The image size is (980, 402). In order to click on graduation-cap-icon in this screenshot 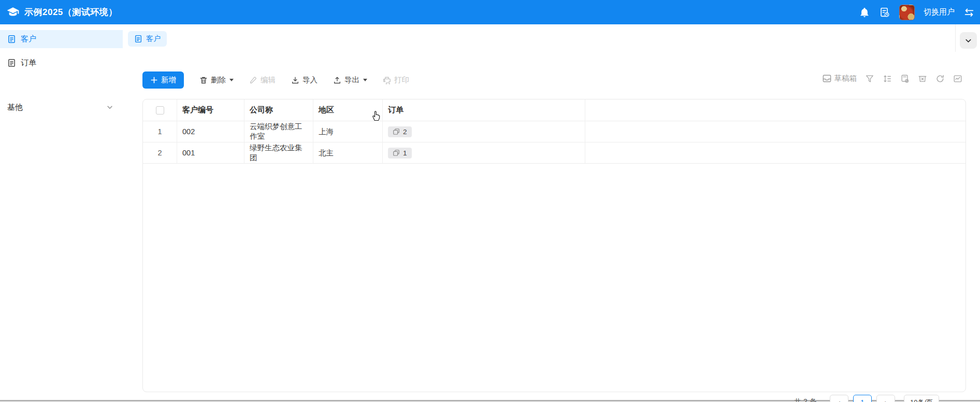, I will do `click(13, 12)`.